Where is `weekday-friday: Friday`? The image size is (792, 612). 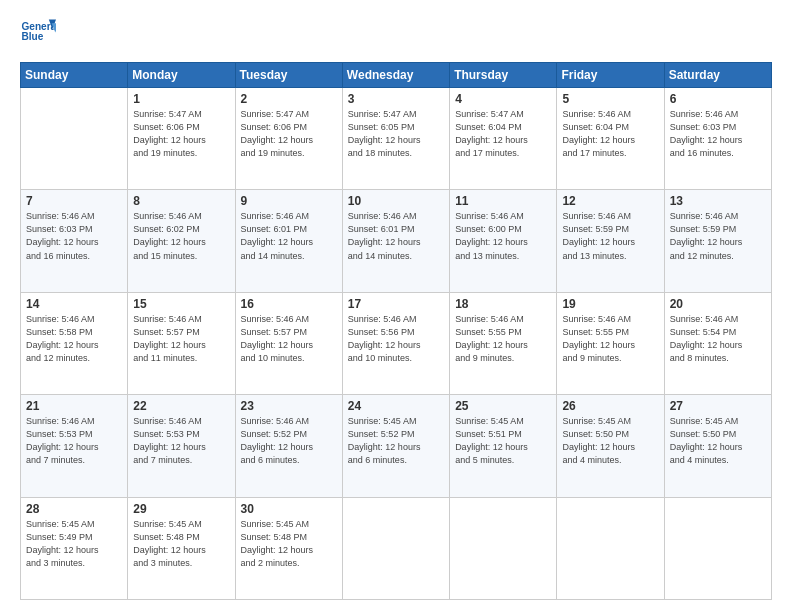 weekday-friday: Friday is located at coordinates (610, 76).